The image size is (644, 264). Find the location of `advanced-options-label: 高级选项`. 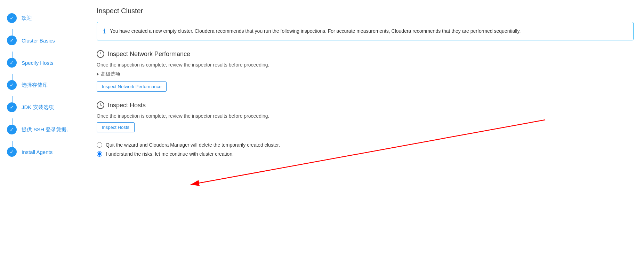

advanced-options-label: 高级选项 is located at coordinates (111, 74).